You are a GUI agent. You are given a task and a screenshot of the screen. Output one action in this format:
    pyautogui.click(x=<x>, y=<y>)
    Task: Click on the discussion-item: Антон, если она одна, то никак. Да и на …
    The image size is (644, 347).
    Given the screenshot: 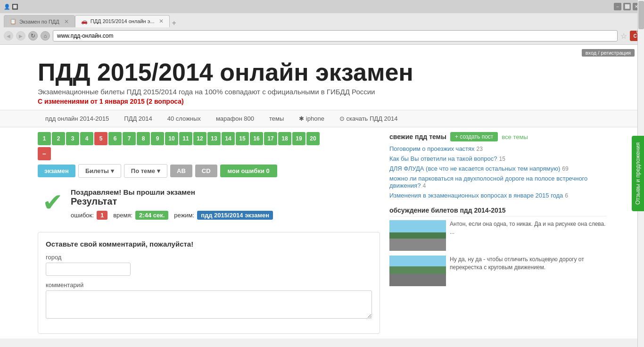 What is the action you would take?
    pyautogui.click(x=498, y=236)
    